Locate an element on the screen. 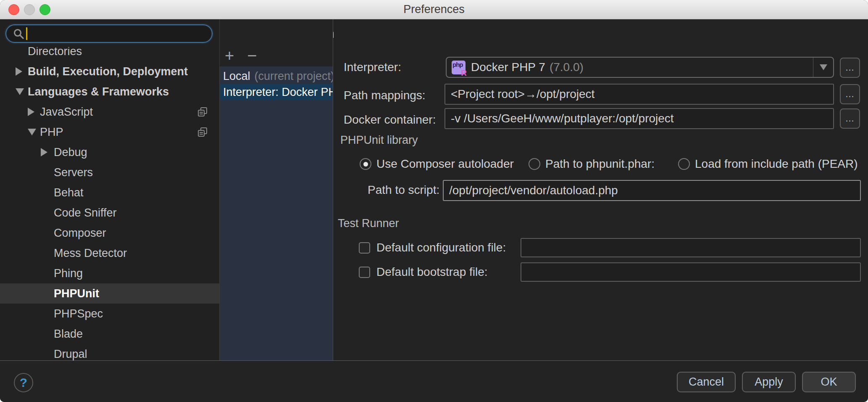 The height and width of the screenshot is (402, 868). path-mappings-label: Path mappings: is located at coordinates (385, 95).